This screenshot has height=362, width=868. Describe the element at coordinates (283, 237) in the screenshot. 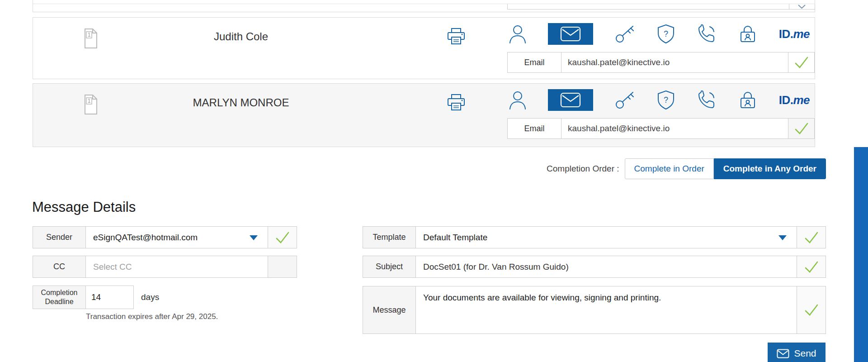

I see `sender-valid-cell` at that location.